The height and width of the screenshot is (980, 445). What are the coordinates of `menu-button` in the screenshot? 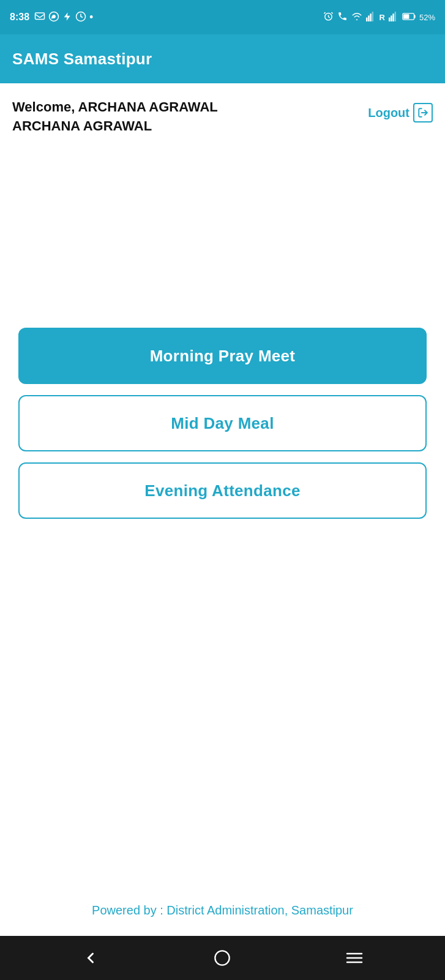 It's located at (354, 958).